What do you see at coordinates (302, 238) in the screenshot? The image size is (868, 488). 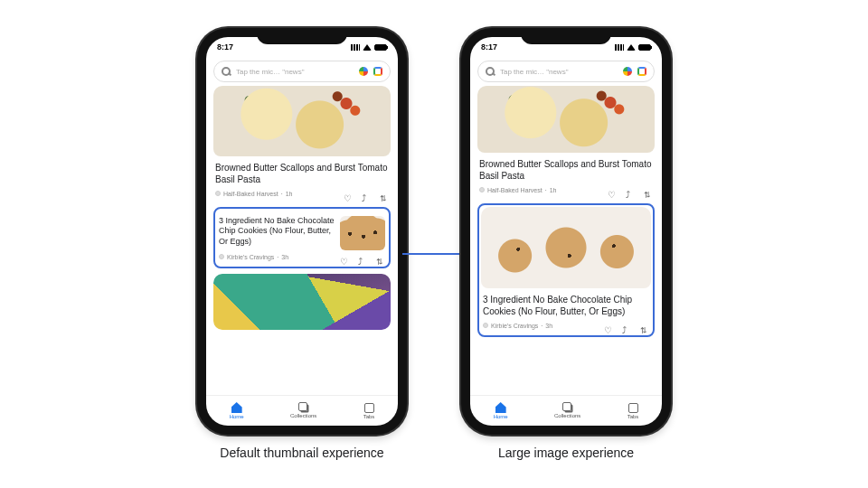 I see `feed-card-cookies-compact: 3 Ingredient No Bake Chocolate Chip Cook…` at bounding box center [302, 238].